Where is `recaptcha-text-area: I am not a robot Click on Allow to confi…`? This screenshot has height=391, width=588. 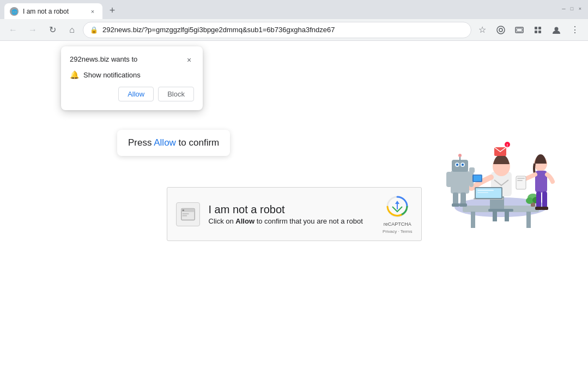
recaptcha-text-area: I am not a robot Click on Allow to confi… is located at coordinates (286, 214).